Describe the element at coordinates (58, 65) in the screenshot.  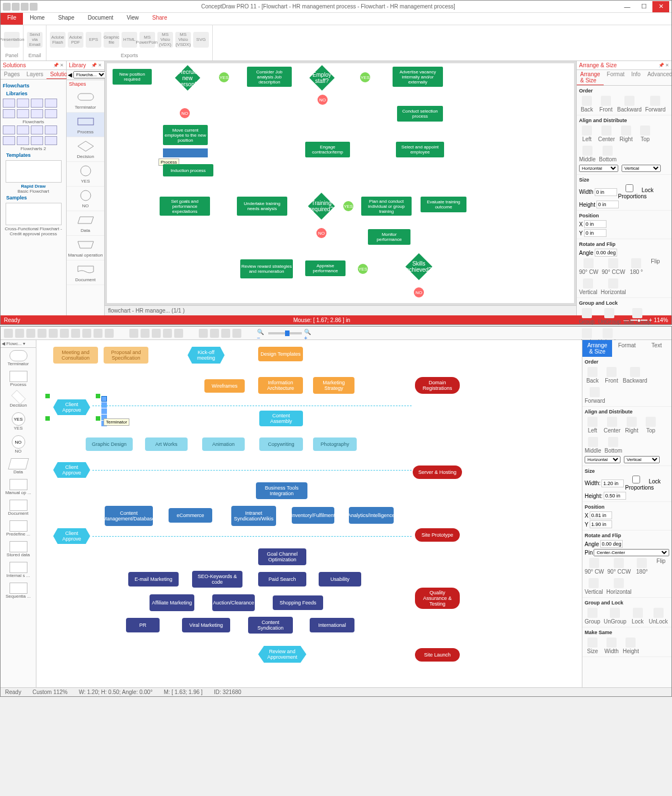
I see `pin-icon: 📌 ✕` at that location.